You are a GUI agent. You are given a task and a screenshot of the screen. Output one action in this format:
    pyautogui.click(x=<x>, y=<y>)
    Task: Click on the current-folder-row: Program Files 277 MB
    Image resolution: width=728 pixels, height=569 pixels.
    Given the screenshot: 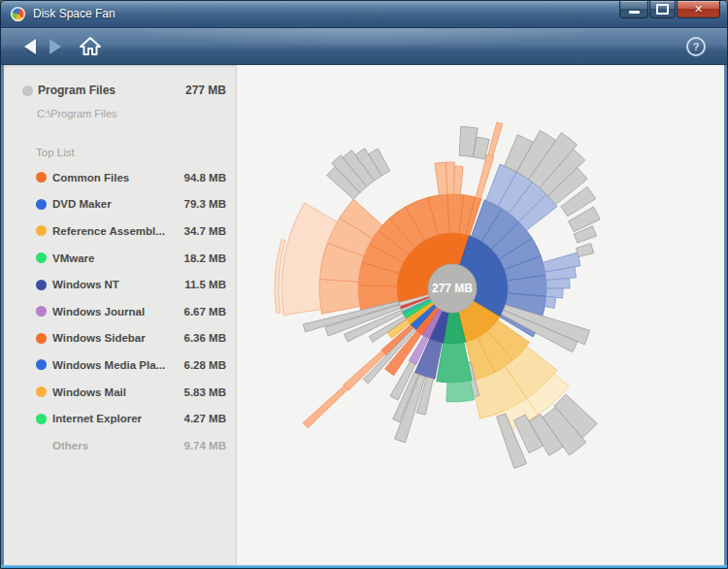 What is the action you would take?
    pyautogui.click(x=120, y=90)
    